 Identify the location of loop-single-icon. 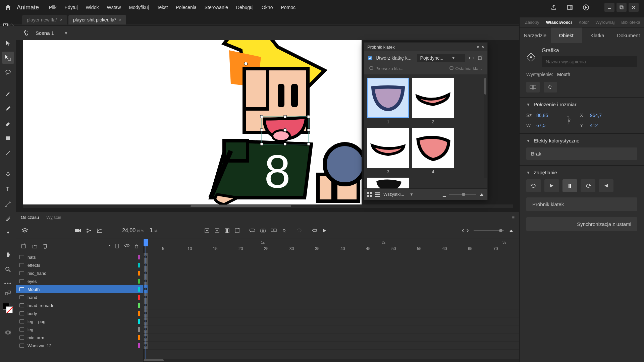
(570, 186).